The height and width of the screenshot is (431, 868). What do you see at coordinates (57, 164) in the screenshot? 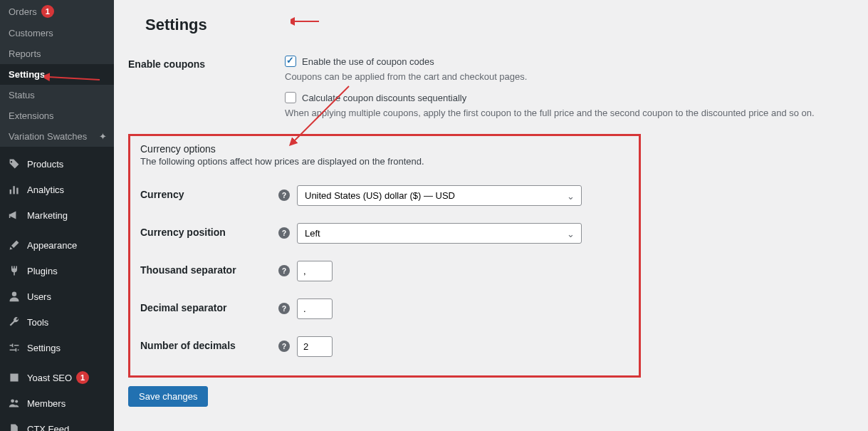
I see `sidebar-item-products: Products` at bounding box center [57, 164].